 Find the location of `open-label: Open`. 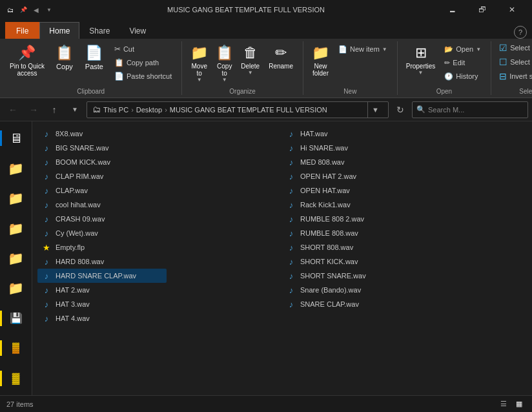

open-label: Open is located at coordinates (444, 90).